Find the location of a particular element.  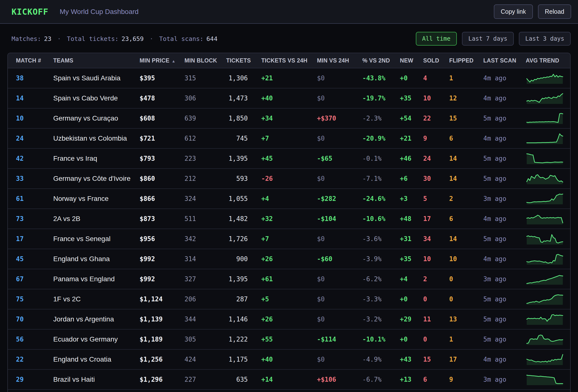

pct-vs-2nd-cell: -10.6% is located at coordinates (381, 219).